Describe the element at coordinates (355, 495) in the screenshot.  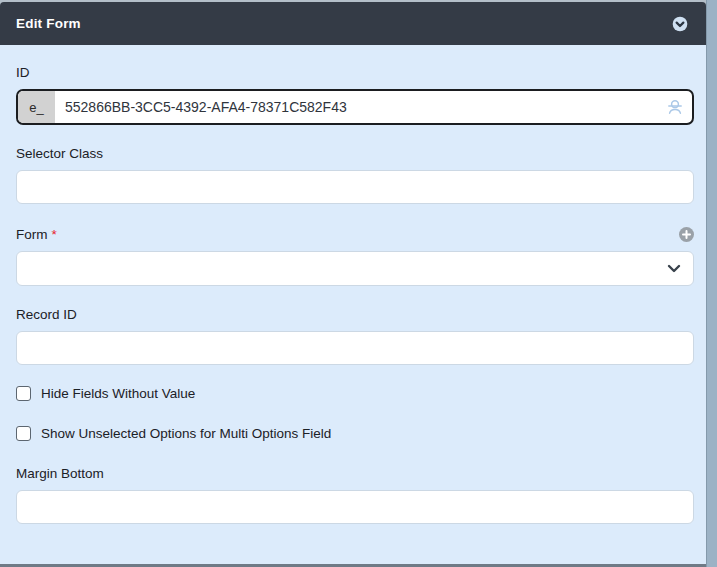
I see `field-group-margin-bottom: Margin Bottom` at that location.